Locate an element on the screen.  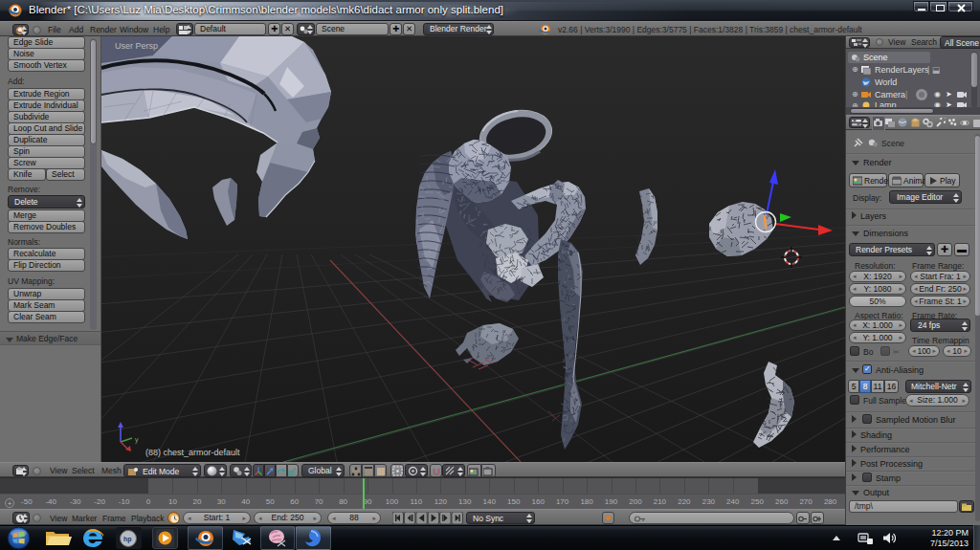
svg-text: y is located at coordinates (137, 440).